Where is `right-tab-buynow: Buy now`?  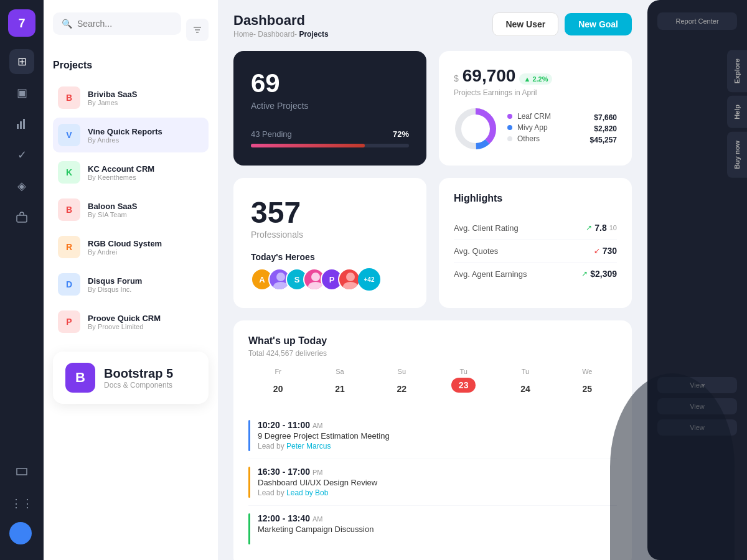
right-tab-buynow: Buy now is located at coordinates (737, 155).